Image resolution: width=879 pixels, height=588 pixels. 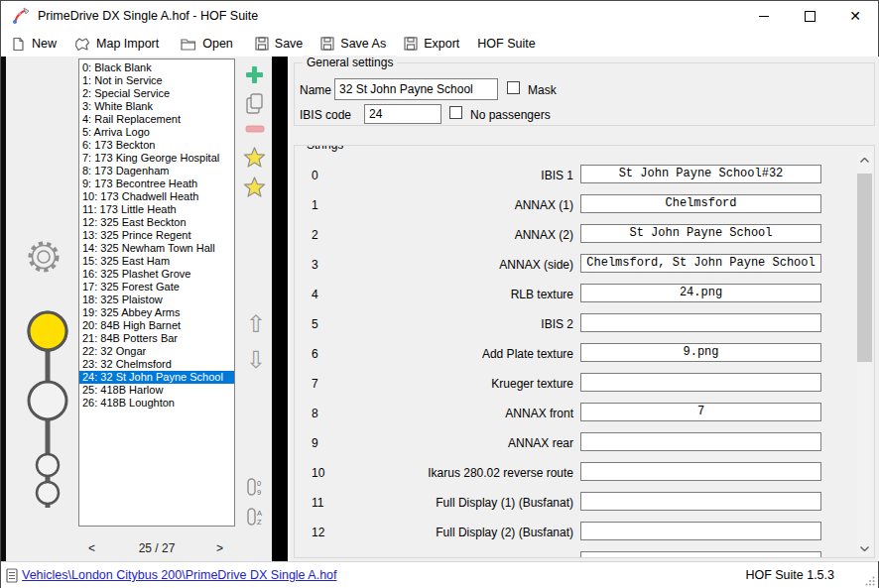 What do you see at coordinates (700, 412) in the screenshot?
I see `string-input: 7` at bounding box center [700, 412].